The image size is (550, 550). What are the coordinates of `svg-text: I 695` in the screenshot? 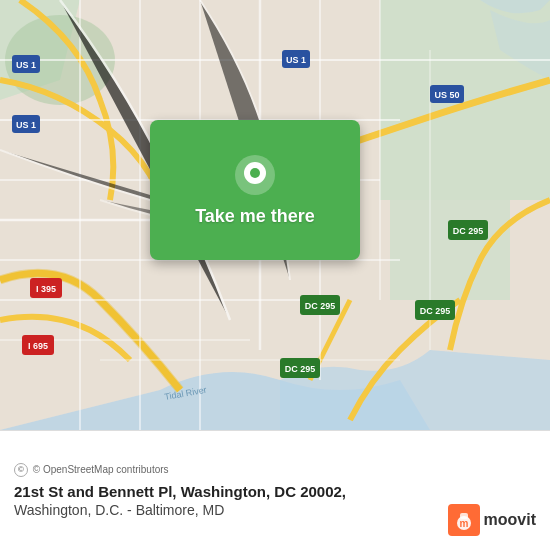 It's located at (38, 346).